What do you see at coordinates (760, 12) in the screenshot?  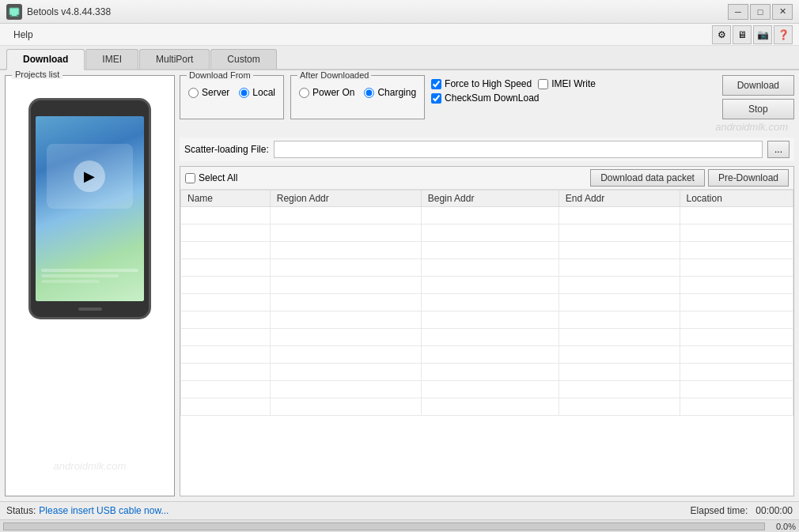 I see `window-controls: ─ □ ✕` at bounding box center [760, 12].